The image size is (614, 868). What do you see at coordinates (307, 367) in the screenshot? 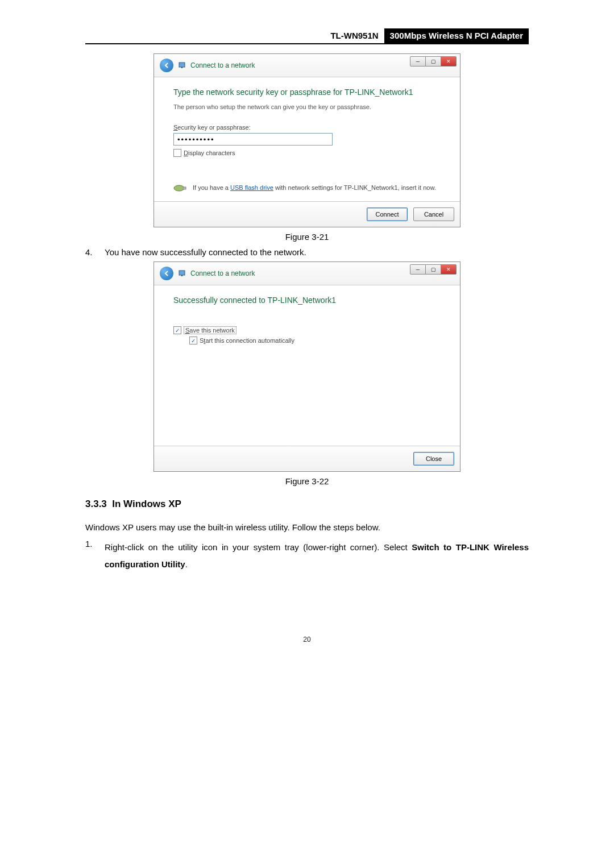
I see `dialog-connect-success: Connect to a network ─ ▢ ✕ Successfully …` at bounding box center [307, 367].